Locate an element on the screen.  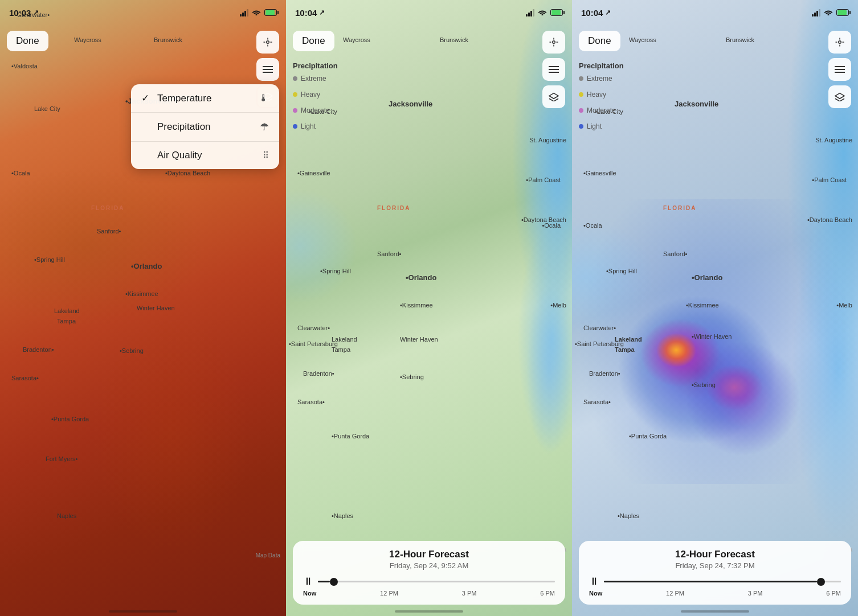
legend-dot-light is located at coordinates (295, 126).